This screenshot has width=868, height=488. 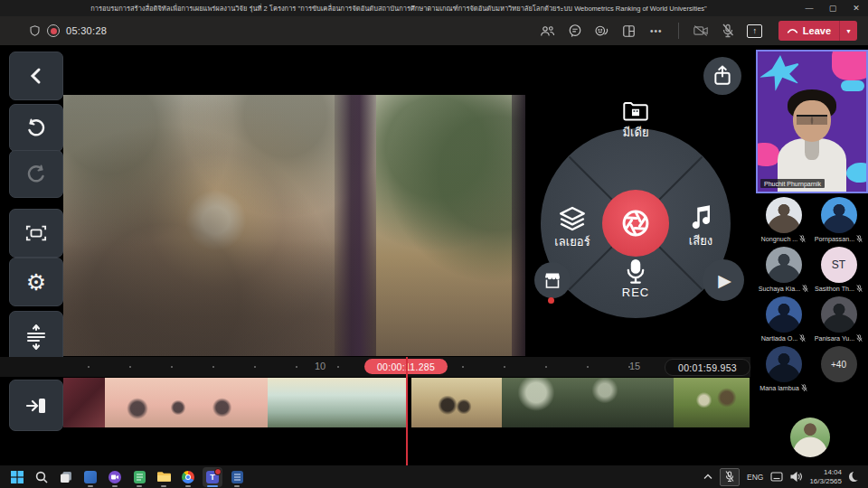 I want to click on avatar-initials: ST, so click(x=839, y=265).